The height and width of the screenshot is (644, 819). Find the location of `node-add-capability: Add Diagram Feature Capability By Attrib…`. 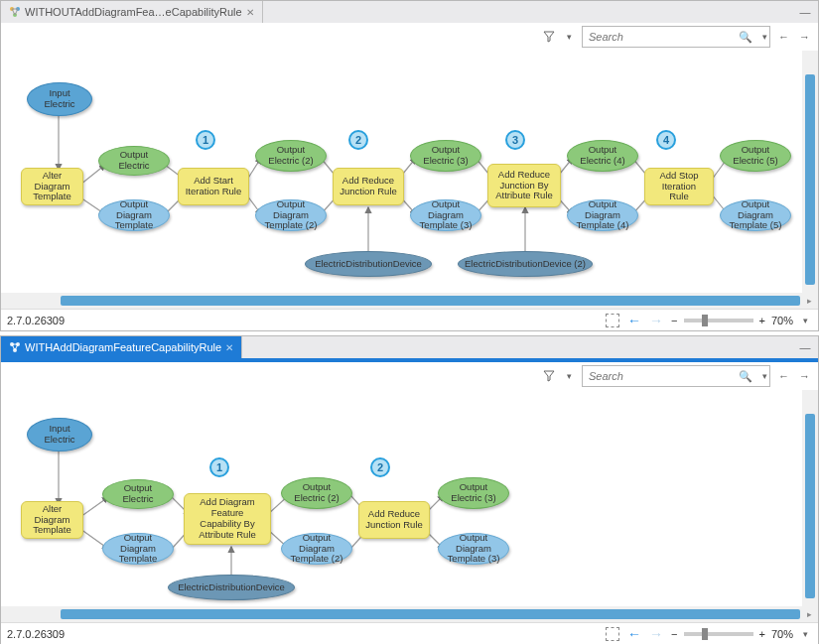

node-add-capability: Add Diagram Feature Capability By Attrib… is located at coordinates (227, 519).